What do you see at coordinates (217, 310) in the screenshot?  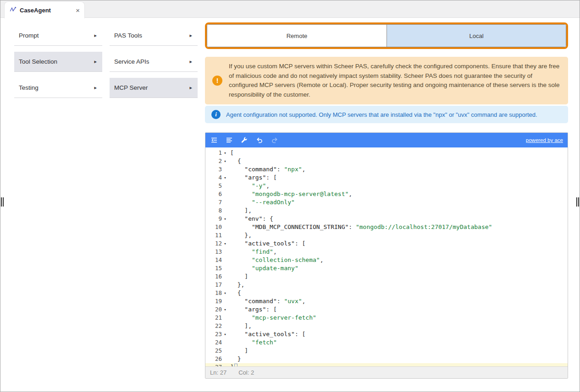 I see `gutter-cell: 20▾` at bounding box center [217, 310].